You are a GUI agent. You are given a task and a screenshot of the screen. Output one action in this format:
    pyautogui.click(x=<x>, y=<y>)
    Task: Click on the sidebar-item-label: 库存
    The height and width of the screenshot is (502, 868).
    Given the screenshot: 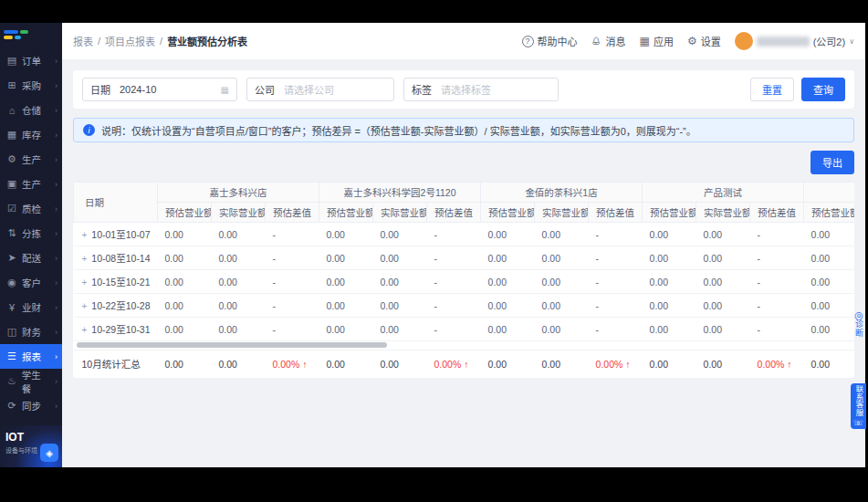 What is the action you would take?
    pyautogui.click(x=31, y=135)
    